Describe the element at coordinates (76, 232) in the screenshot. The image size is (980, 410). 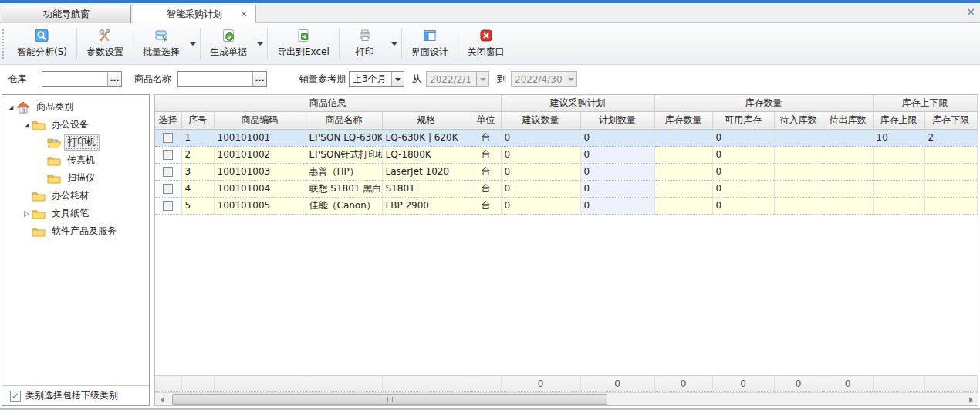
I see `tree-item-software-products: 软件产品及服务` at that location.